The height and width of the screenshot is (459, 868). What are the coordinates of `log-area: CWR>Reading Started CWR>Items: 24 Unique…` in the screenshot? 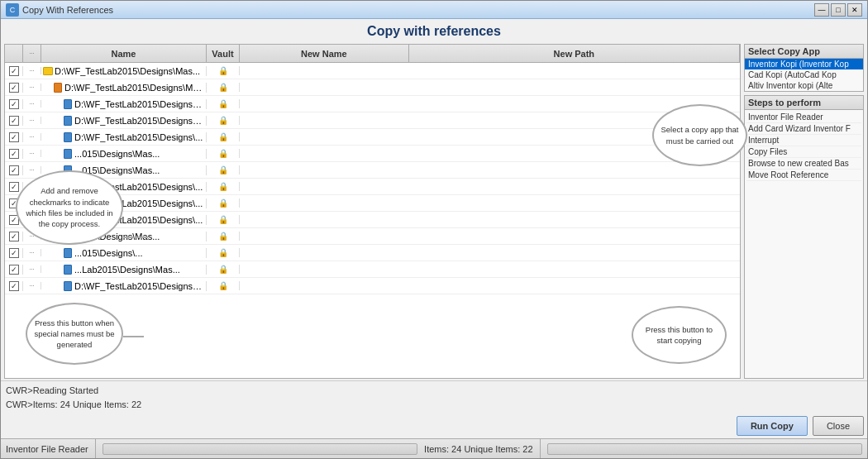 It's located at (434, 397).